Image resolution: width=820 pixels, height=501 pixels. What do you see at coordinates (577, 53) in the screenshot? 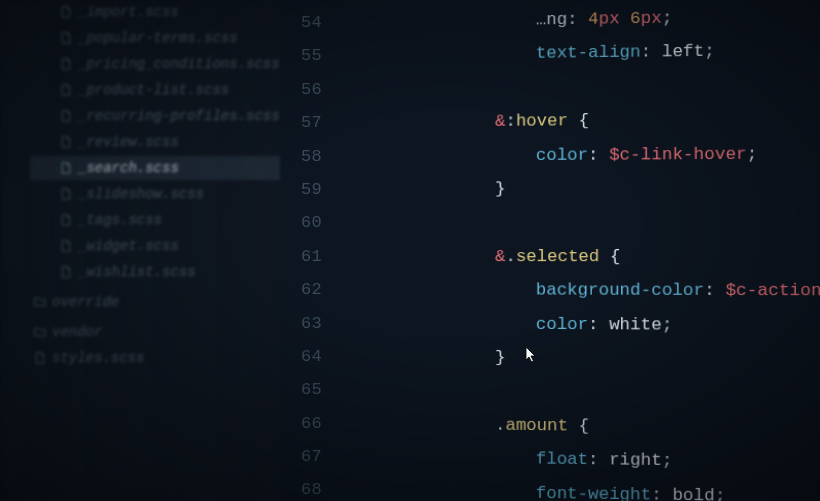
I see `code-line: text-align: left;` at bounding box center [577, 53].